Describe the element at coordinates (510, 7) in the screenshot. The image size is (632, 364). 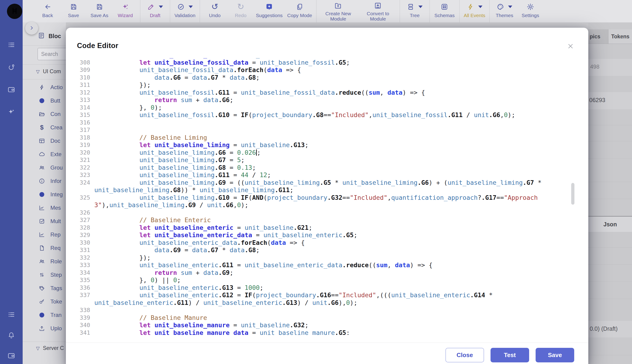
I see `caret-down-icon` at that location.